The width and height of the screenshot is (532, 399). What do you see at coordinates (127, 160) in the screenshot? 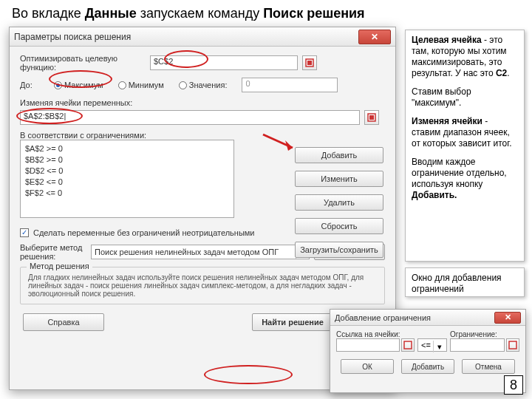
I see `list-item: $B$2 >= 0` at bounding box center [127, 160].